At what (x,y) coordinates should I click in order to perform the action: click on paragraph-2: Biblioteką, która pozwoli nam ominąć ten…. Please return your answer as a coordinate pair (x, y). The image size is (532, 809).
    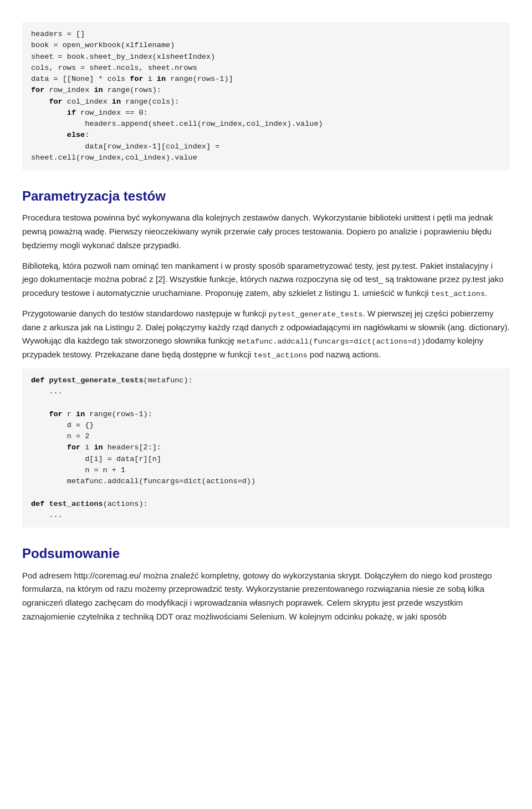
    Looking at the image, I should click on (266, 280).